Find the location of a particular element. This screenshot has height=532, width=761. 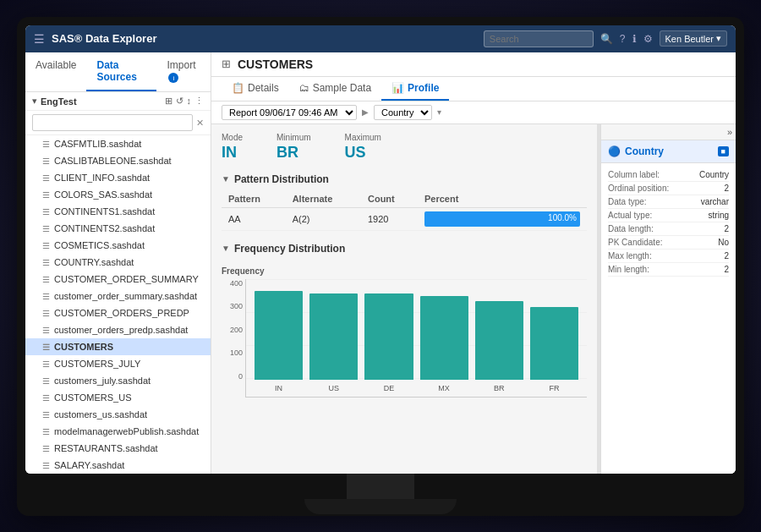

panel-divider is located at coordinates (599, 299).